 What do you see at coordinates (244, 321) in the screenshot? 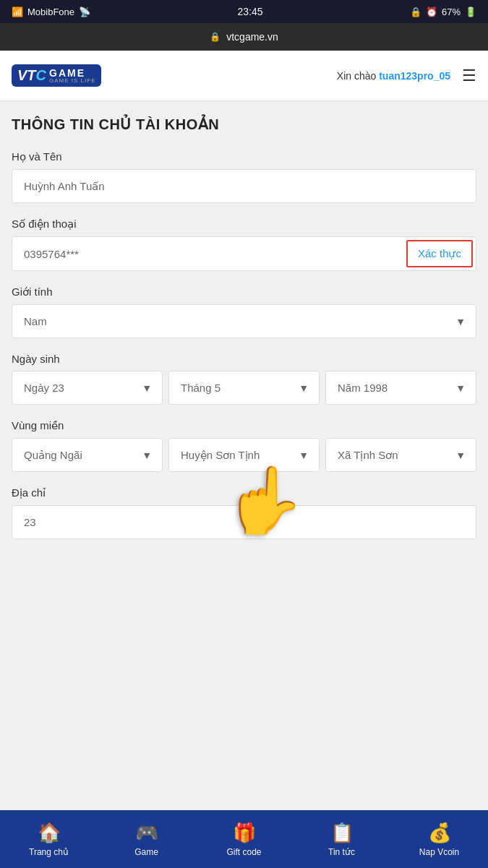
I see `gender-select: Nam Nữ` at bounding box center [244, 321].